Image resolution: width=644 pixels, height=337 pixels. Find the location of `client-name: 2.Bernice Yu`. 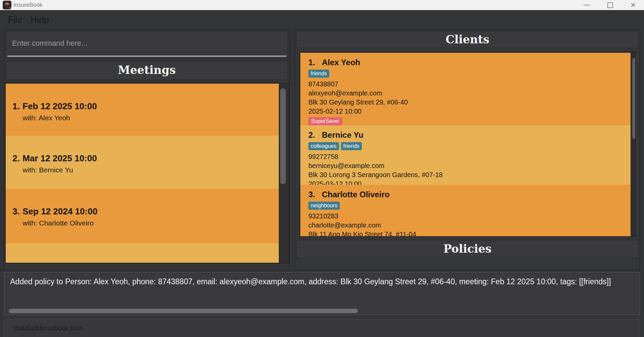

client-name: 2.Bernice Yu is located at coordinates (469, 135).